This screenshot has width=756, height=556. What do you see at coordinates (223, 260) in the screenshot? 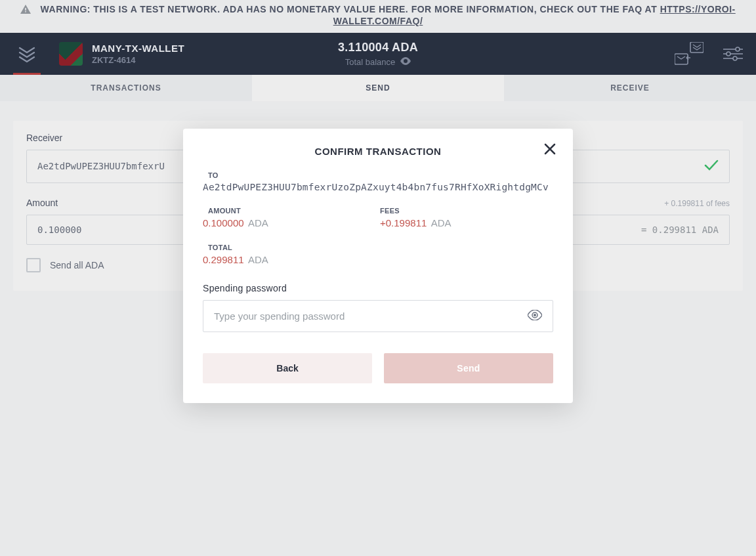
I see `total-value-modal: 0.299811` at bounding box center [223, 260].